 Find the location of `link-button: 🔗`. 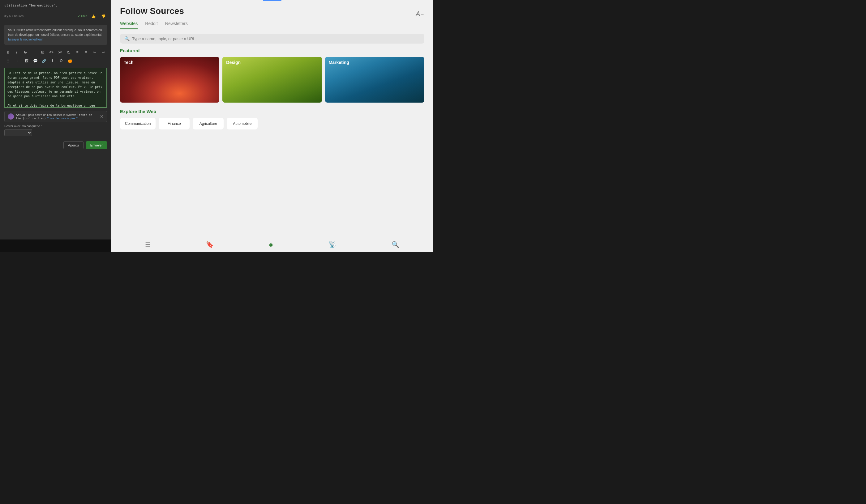

link-button: 🔗 is located at coordinates (44, 61).